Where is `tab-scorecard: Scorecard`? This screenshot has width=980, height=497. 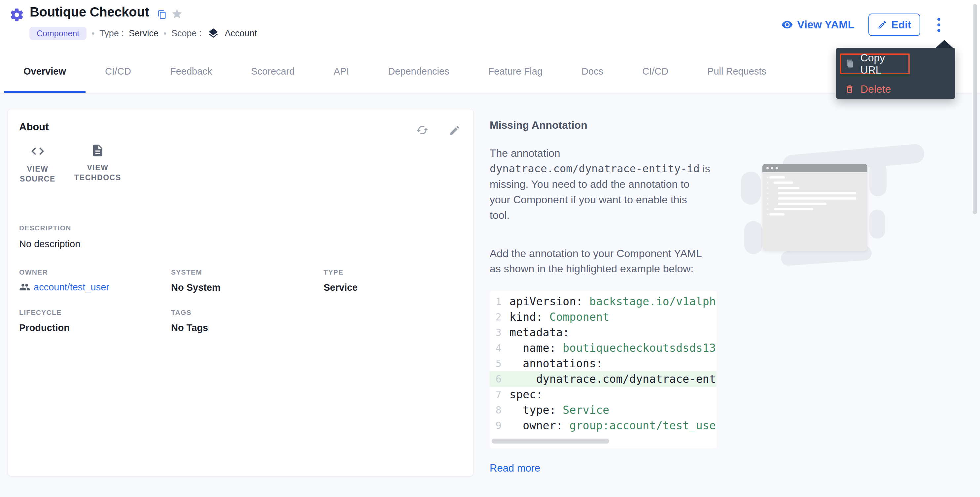
tab-scorecard: Scorecard is located at coordinates (272, 71).